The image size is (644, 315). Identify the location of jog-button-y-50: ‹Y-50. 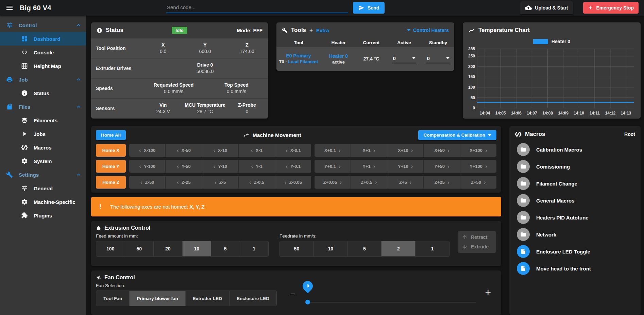
(184, 167).